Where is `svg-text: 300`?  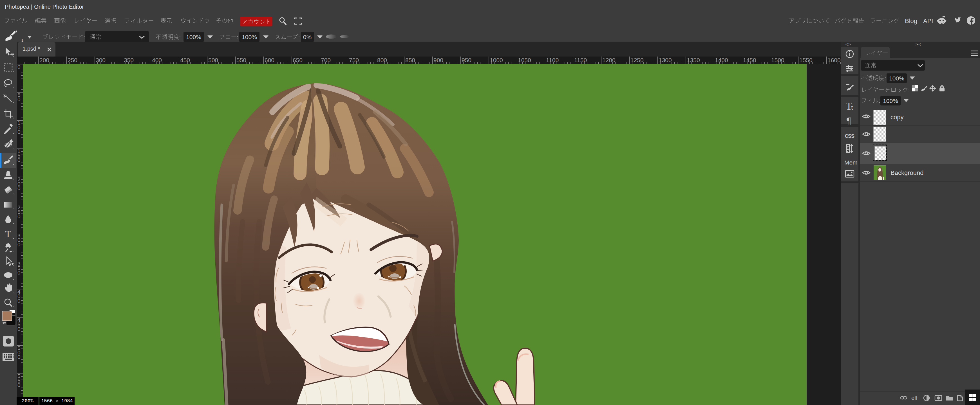
svg-text: 300 is located at coordinates (100, 60).